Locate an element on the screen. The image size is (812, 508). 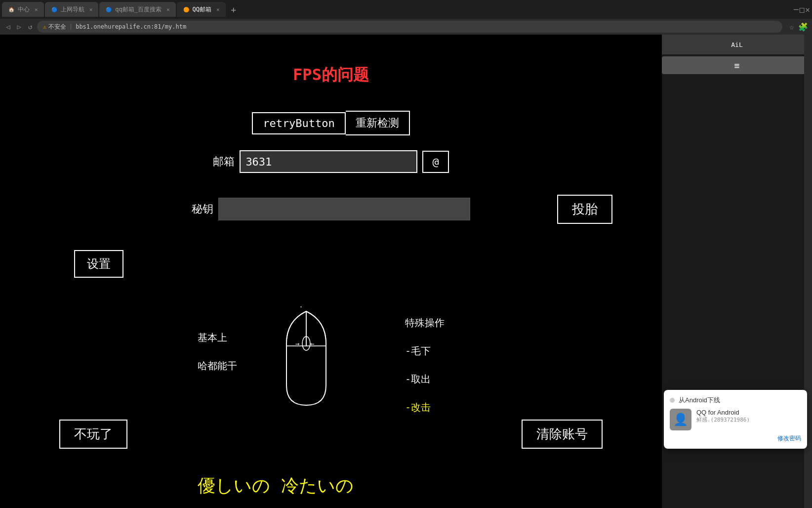
tab-3-favicon: 🔵 is located at coordinates (109, 9).